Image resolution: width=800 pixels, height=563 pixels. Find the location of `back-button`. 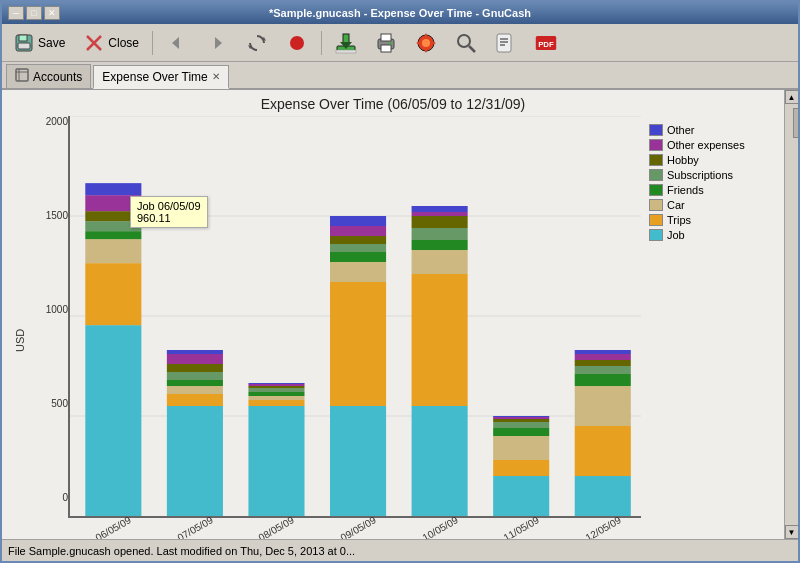

back-button is located at coordinates (177, 43).